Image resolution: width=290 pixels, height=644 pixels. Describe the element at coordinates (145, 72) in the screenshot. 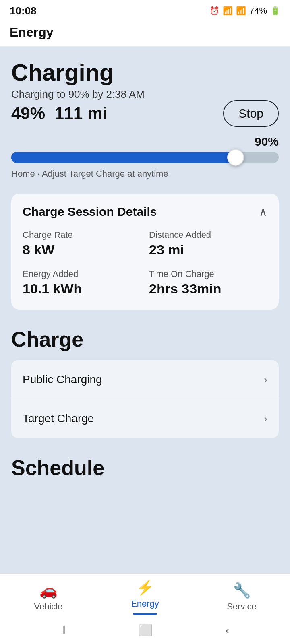

I see `charging-title: Charging` at that location.